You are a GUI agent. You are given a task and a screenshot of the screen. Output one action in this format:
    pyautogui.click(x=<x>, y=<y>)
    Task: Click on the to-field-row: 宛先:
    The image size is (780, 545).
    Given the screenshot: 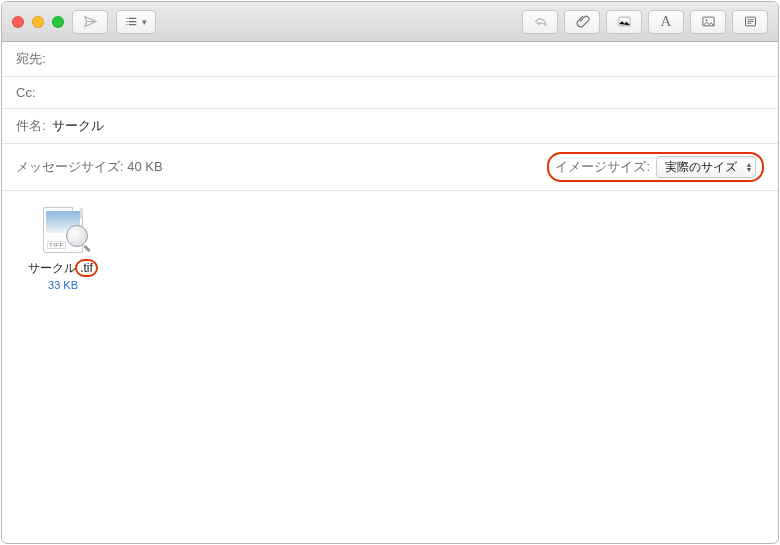 What is the action you would take?
    pyautogui.click(x=390, y=60)
    